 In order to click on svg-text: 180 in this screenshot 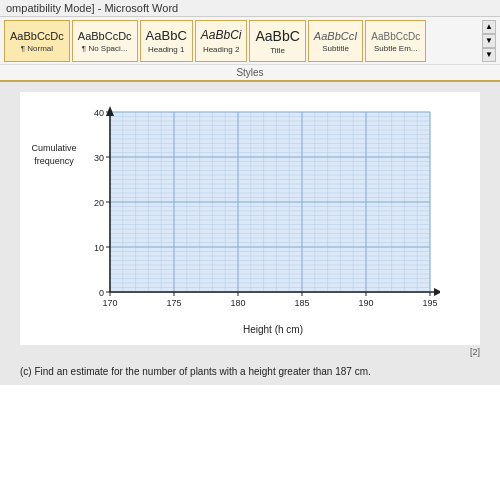, I will do `click(238, 303)`.